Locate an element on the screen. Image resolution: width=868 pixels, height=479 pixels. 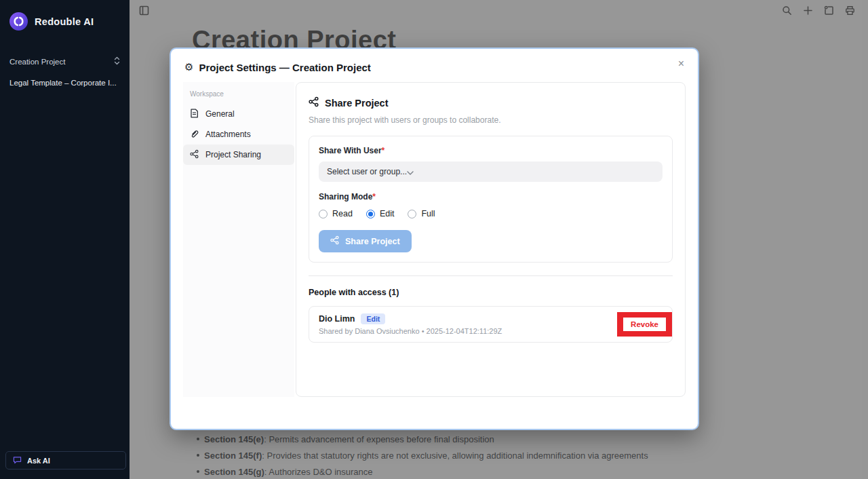
people-with-access-heading: People with access (1) is located at coordinates (491, 292).